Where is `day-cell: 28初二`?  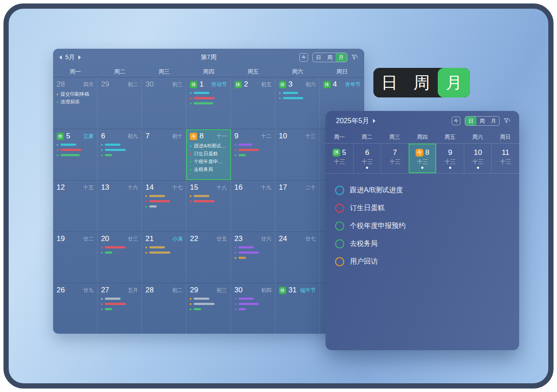
day-cell: 28初二 is located at coordinates (164, 308).